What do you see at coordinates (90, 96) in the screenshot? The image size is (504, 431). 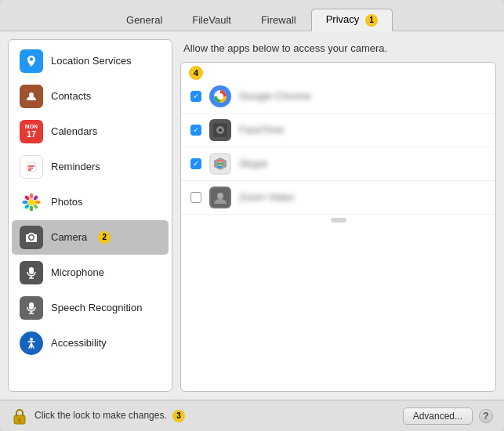 I see `sidebar-item-contacts: Contacts` at bounding box center [90, 96].